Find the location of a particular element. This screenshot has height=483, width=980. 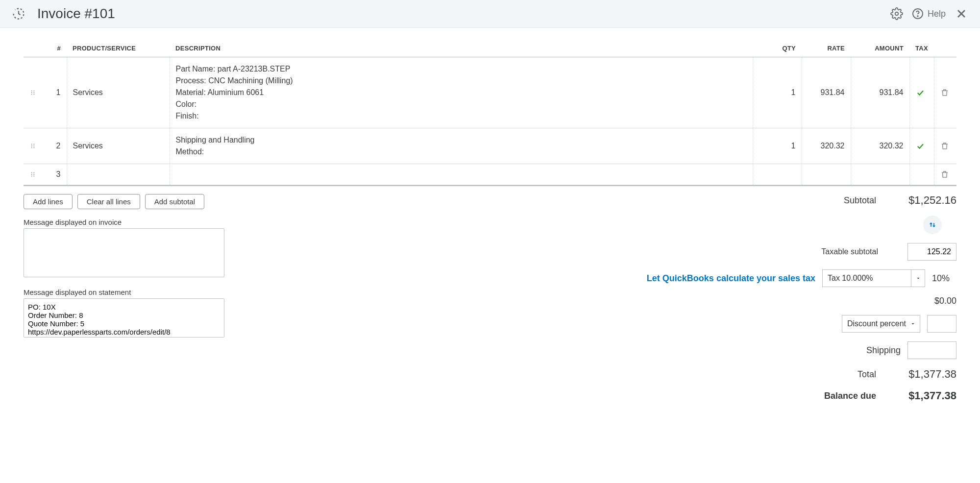

message-statement-label: Message displayed on statement is located at coordinates (124, 292).